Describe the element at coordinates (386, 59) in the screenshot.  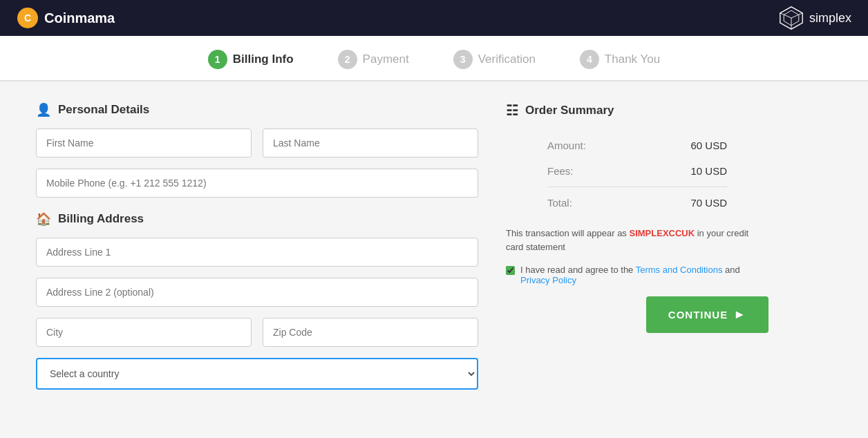
I see `step-2-label: Payment` at that location.